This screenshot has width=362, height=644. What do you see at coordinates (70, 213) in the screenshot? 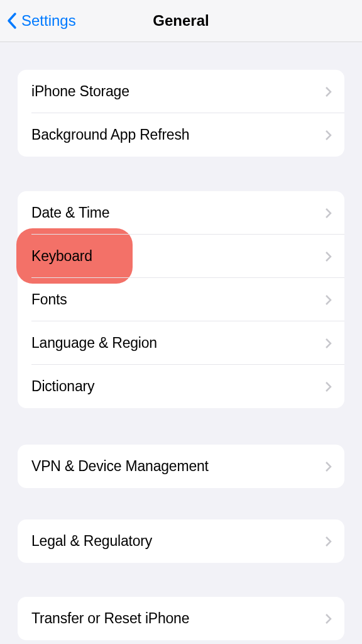
I see `row-label: Date & Time` at bounding box center [70, 213].